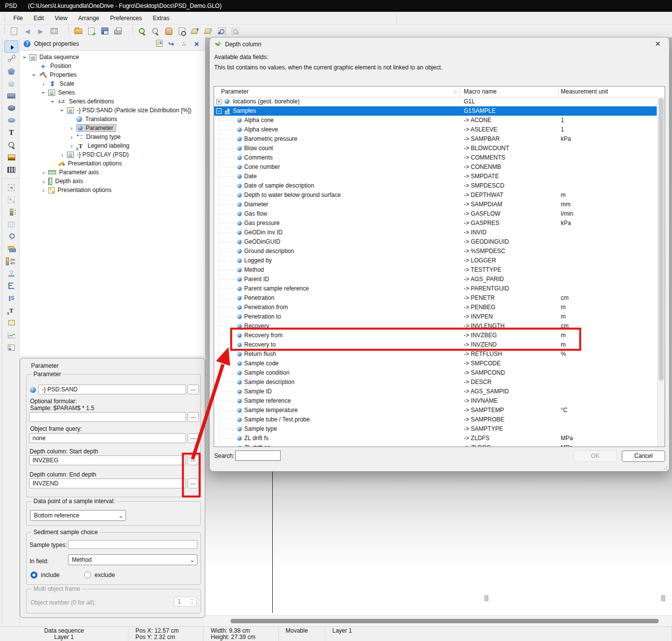 Image resolution: width=672 pixels, height=641 pixels. Describe the element at coordinates (435, 224) in the screenshot. I see `table-row-gas-pressure: Gas pressure-> GASPRESkPa` at that location.